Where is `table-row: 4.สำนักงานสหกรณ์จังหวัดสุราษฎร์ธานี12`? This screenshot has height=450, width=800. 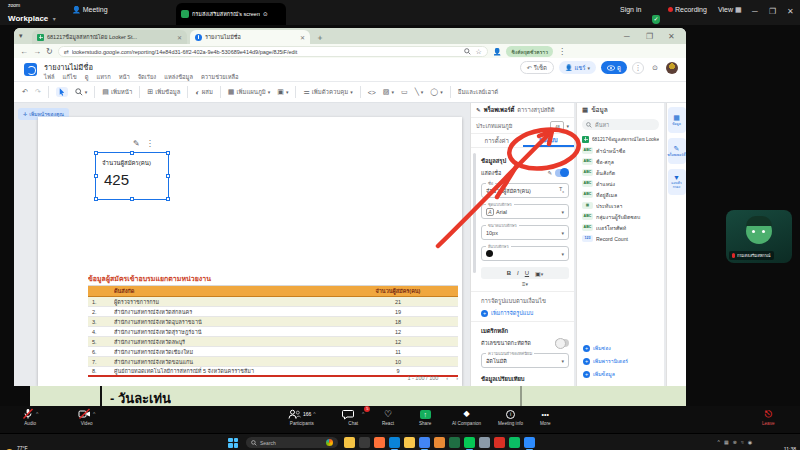
table-row: 4.สำนักงานสหกรณ์จังหวัดสุราษฎร์ธานี12 is located at coordinates (273, 332).